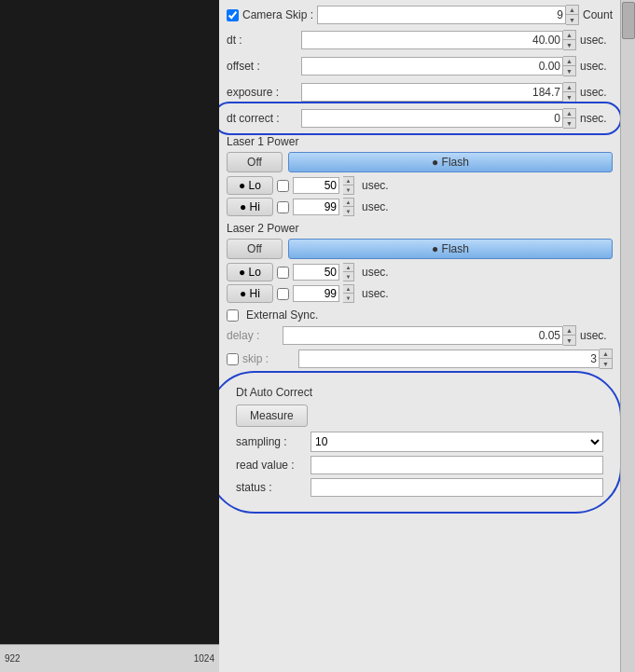 This screenshot has width=635, height=672. I want to click on laser1-lo-spinner: ▲ ▼, so click(349, 185).